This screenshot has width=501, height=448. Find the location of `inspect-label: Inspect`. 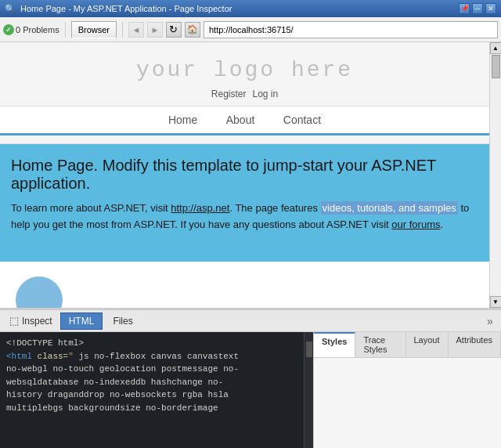

inspect-label: Inspect is located at coordinates (38, 321).